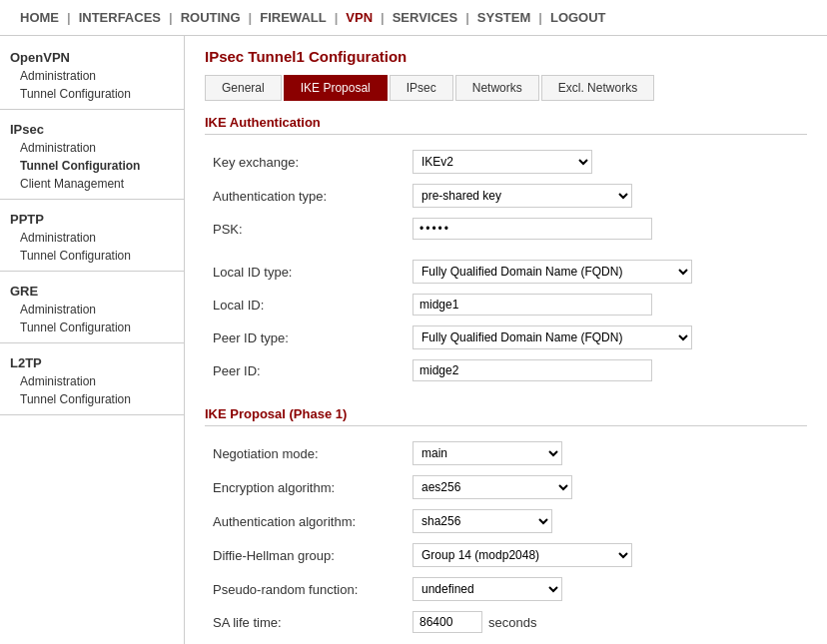  I want to click on sep2: |, so click(171, 18).